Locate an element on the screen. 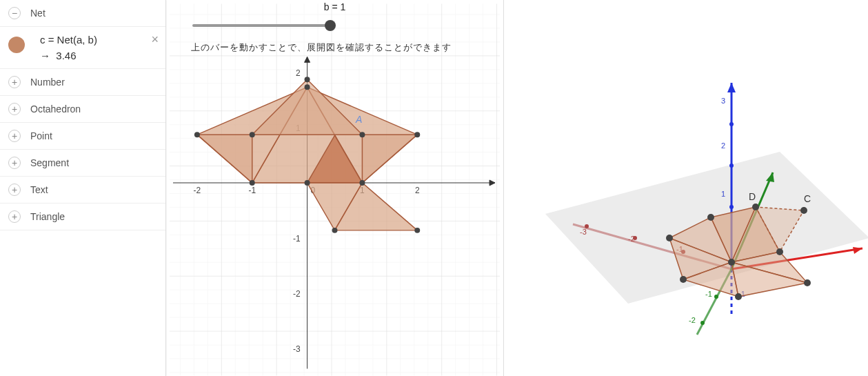  svg-text: 1 is located at coordinates (723, 194).